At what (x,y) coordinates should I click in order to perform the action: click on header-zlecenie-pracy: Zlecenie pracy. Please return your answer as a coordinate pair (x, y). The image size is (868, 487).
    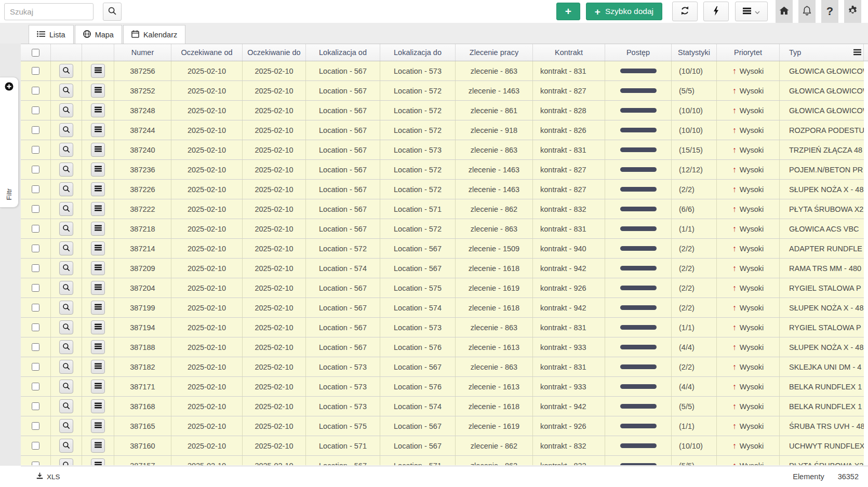
    Looking at the image, I should click on (495, 52).